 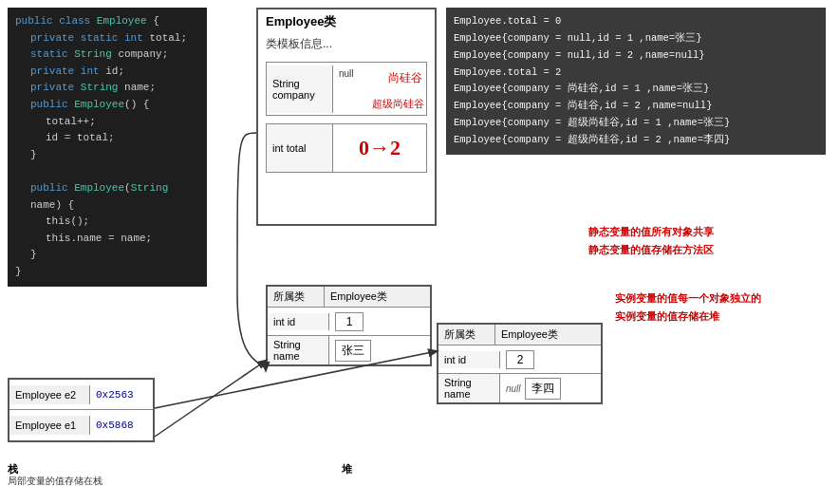 What do you see at coordinates (107, 222) in the screenshot?
I see `code-line: this();` at bounding box center [107, 222].